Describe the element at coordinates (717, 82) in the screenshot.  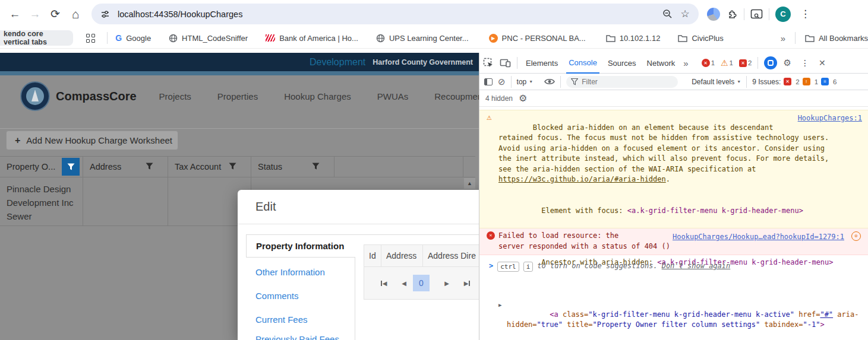
I see `log-levels-select: Default levels ▼` at that location.